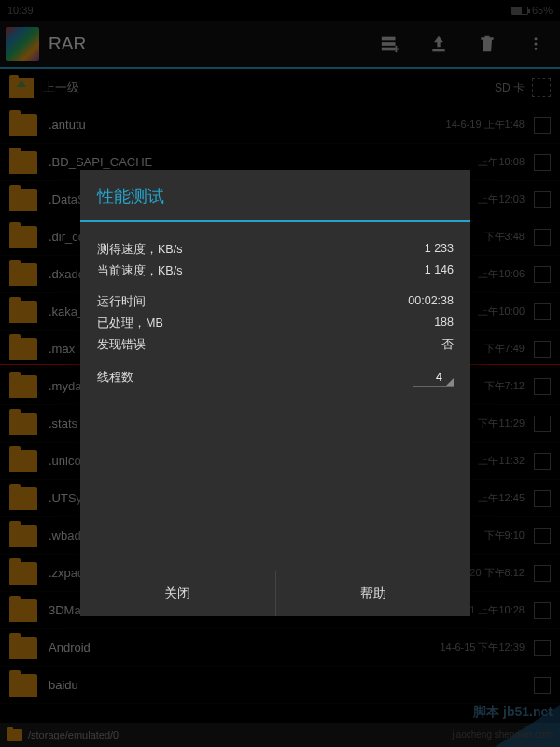 Image resolution: width=560 pixels, height=747 pixels. What do you see at coordinates (178, 594) in the screenshot?
I see `close-button: 关闭` at bounding box center [178, 594].